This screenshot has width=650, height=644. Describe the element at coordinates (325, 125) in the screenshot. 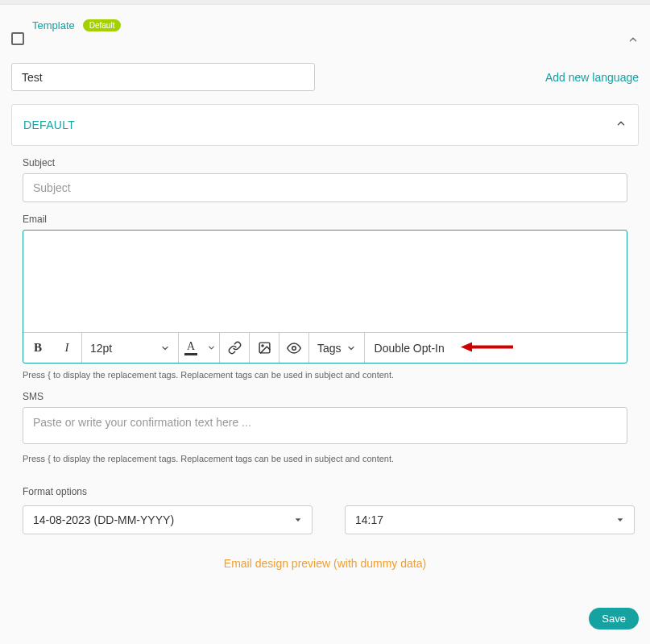

I see `default-panel-header: DEFAULT` at that location.